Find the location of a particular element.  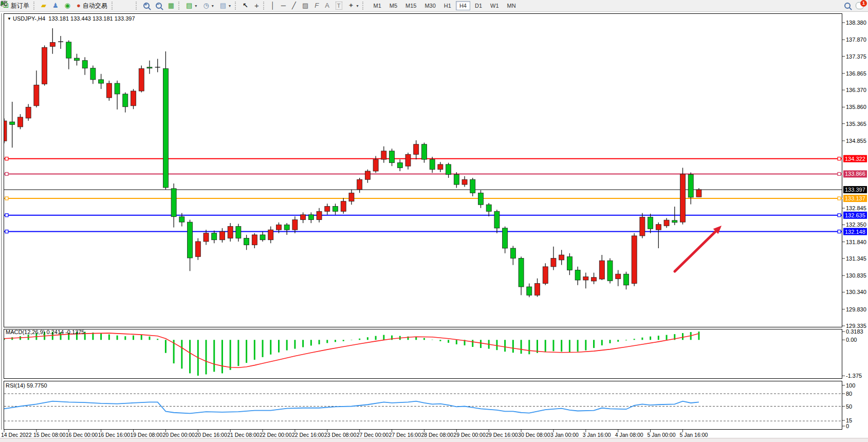

line-chart-button is located at coordinates (132, 6).